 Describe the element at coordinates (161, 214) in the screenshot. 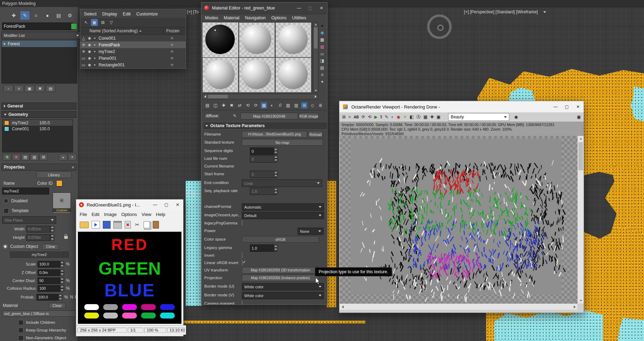

I see `menu-help: Help` at that location.